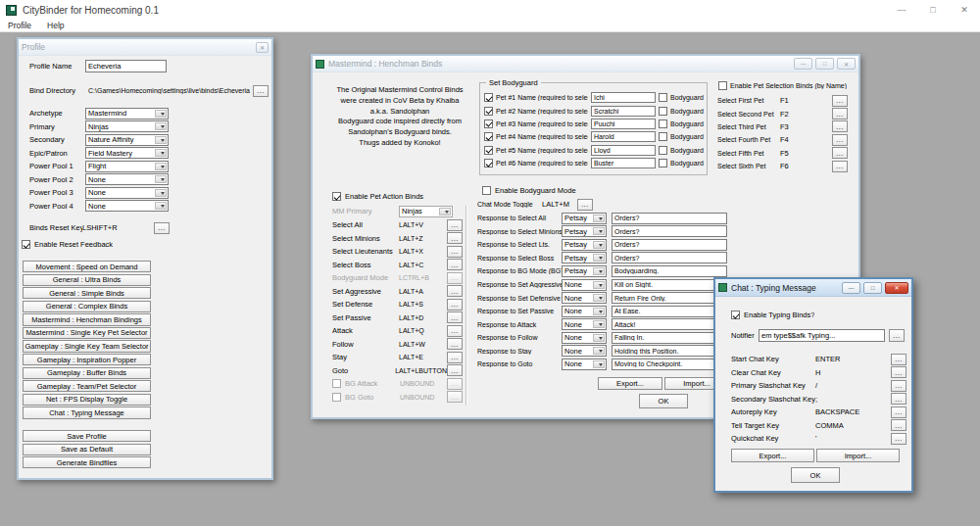 This screenshot has width=980, height=526. What do you see at coordinates (585, 205) in the screenshot?
I see `chat-mode-toggle-edit-button: ...` at bounding box center [585, 205].